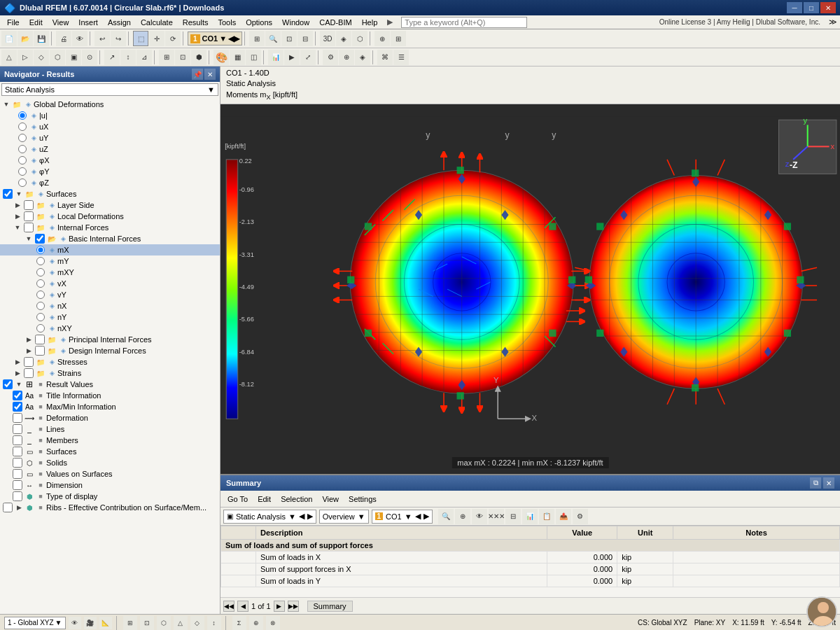 The height and width of the screenshot is (630, 840). What do you see at coordinates (18, 205) in the screenshot?
I see `tree-expand-layer: ▶` at bounding box center [18, 205].